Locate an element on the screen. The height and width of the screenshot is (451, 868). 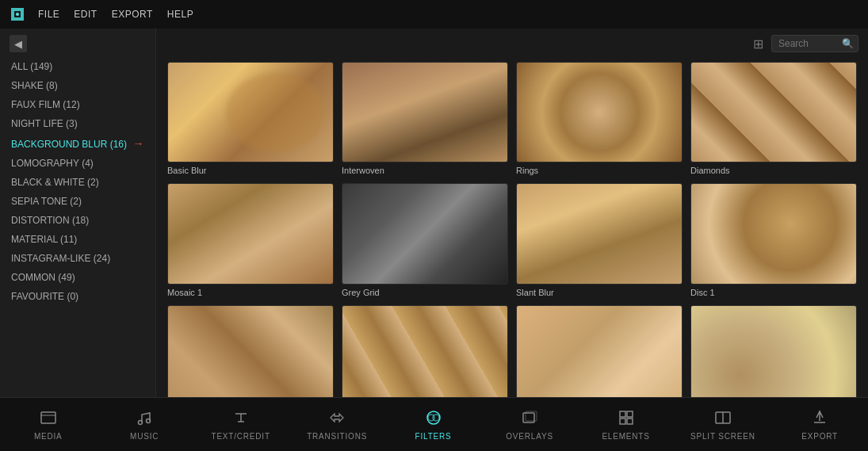
menu-export: EXPORT is located at coordinates (132, 14).